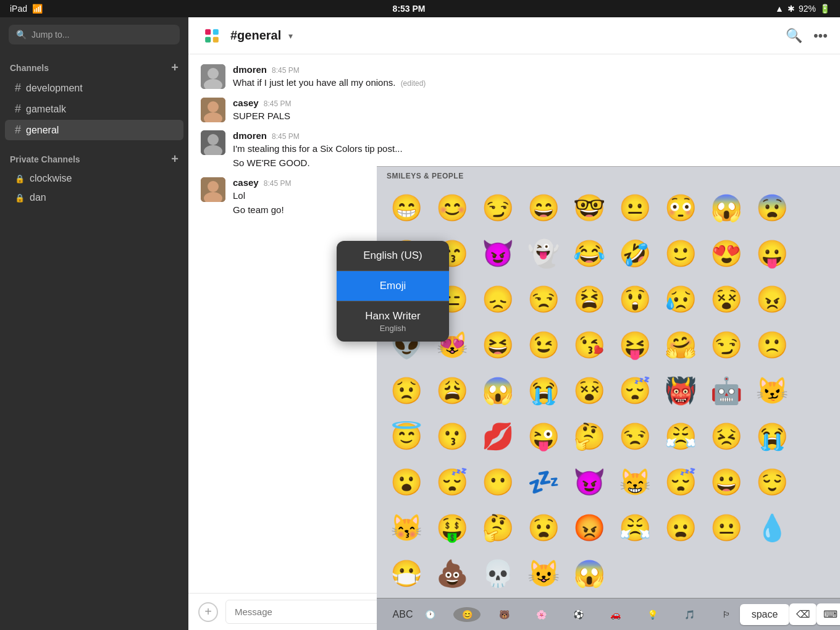 Image resolution: width=840 pixels, height=630 pixels. What do you see at coordinates (452, 436) in the screenshot?
I see `emoji-item: 😗` at bounding box center [452, 436].